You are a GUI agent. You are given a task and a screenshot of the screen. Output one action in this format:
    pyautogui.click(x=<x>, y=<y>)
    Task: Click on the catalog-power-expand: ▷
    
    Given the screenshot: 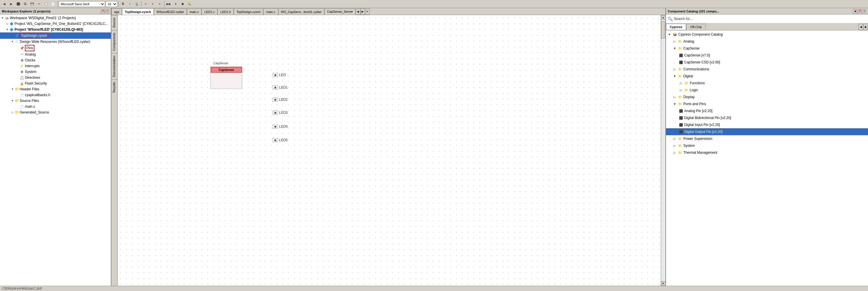 What is the action you would take?
    pyautogui.click(x=675, y=139)
    